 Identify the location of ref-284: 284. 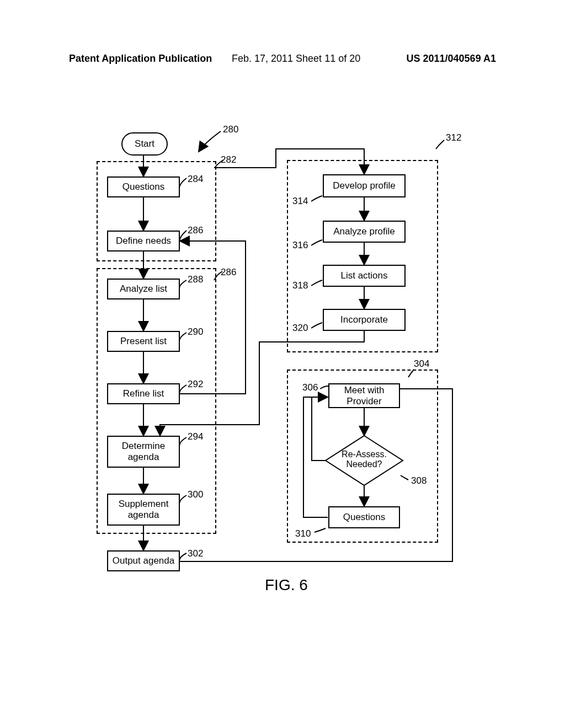
(195, 179).